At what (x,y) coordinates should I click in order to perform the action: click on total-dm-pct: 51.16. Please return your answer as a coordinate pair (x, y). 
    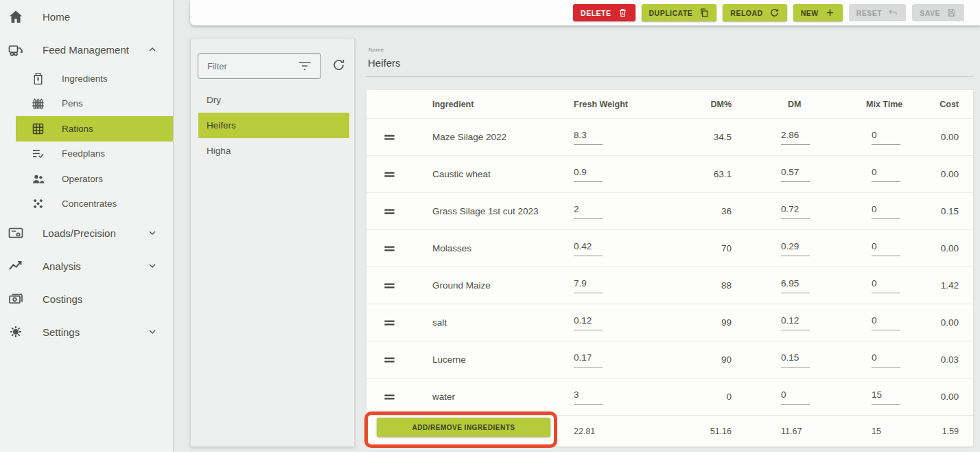
    Looking at the image, I should click on (709, 431).